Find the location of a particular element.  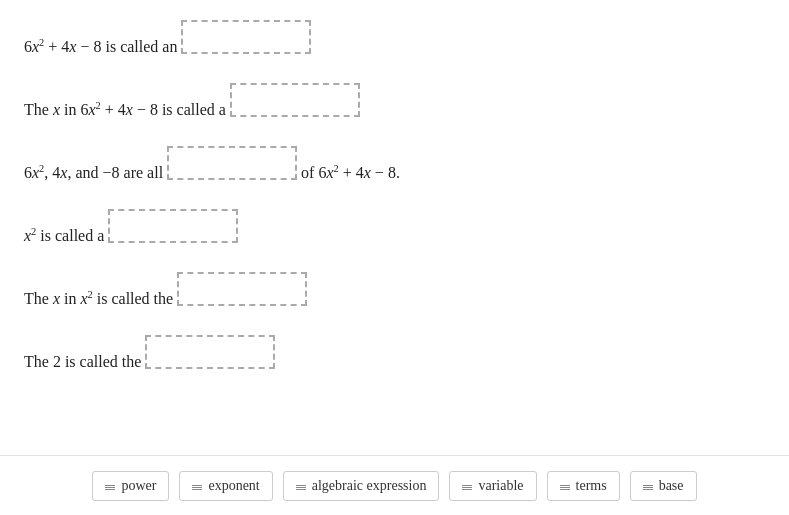

chip-power-label: power is located at coordinates (138, 486).